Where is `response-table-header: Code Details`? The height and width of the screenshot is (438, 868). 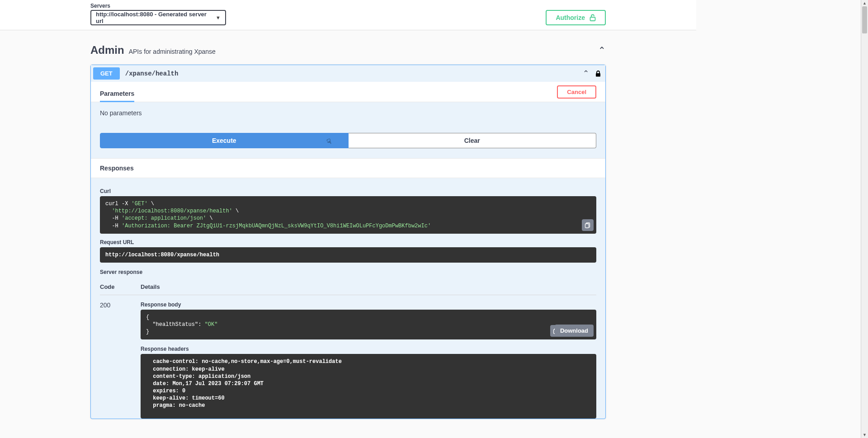 response-table-header: Code Details is located at coordinates (348, 286).